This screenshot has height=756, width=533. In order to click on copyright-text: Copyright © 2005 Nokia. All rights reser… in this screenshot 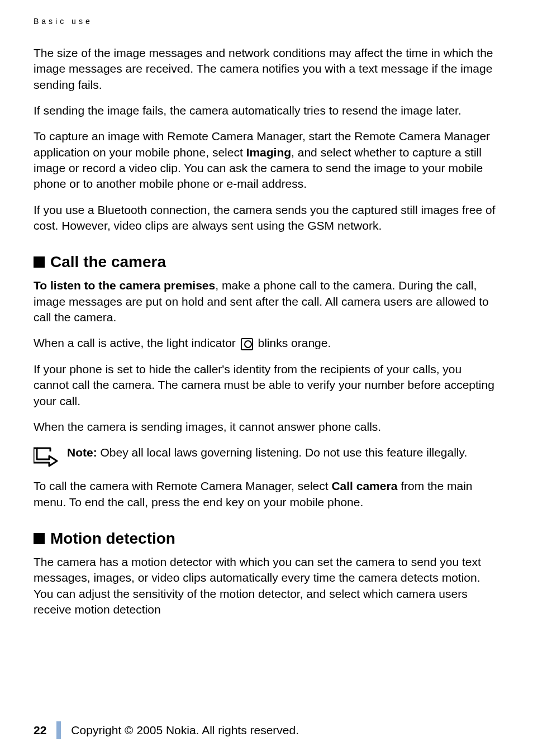, I will do `click(185, 730)`.